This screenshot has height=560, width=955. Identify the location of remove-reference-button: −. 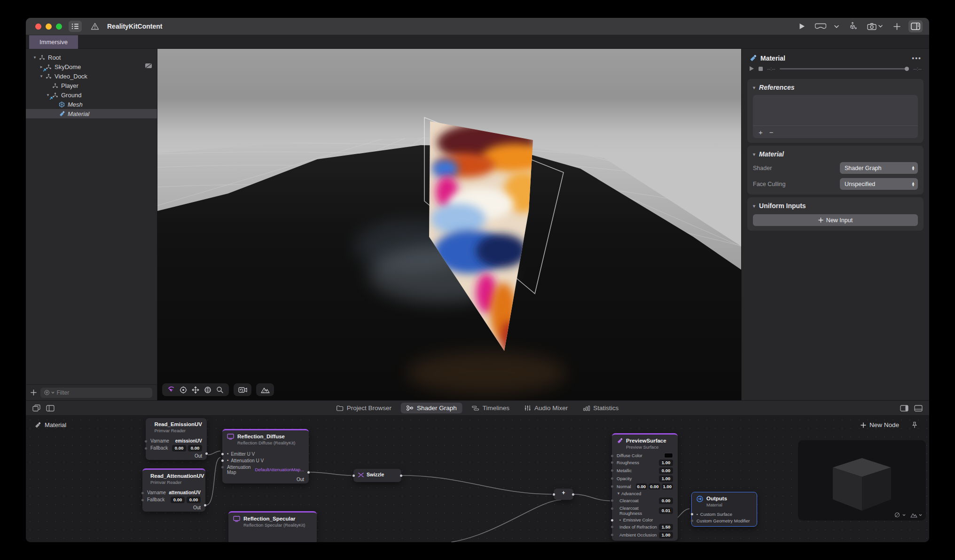
(772, 132).